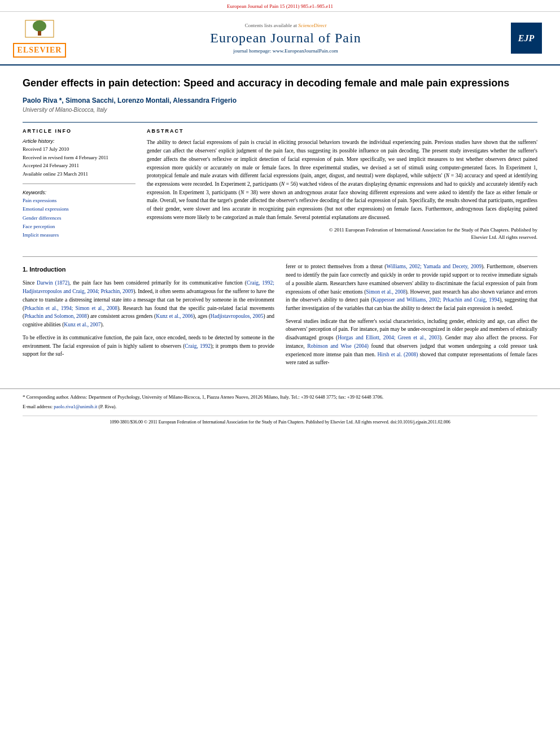 Image resolution: width=560 pixels, height=747 pixels. What do you see at coordinates (40, 50) in the screenshot?
I see `elsevier-wordmark: ELSEVIER` at bounding box center [40, 50].